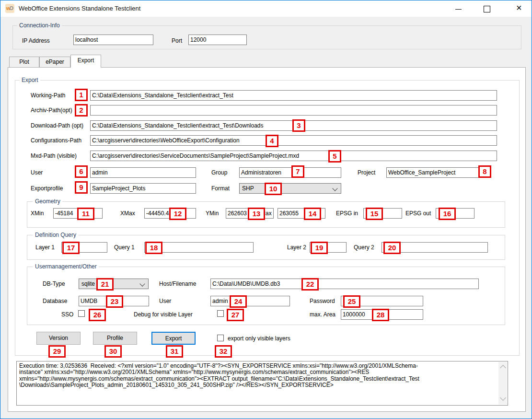 This screenshot has width=532, height=419. I want to click on export-button: Export, so click(173, 338).